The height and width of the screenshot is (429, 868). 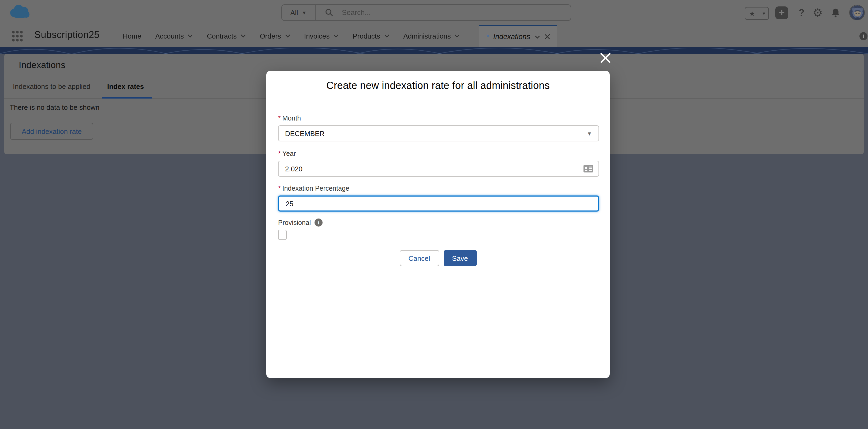 What do you see at coordinates (287, 154) in the screenshot?
I see `year-label: *Year` at bounding box center [287, 154].